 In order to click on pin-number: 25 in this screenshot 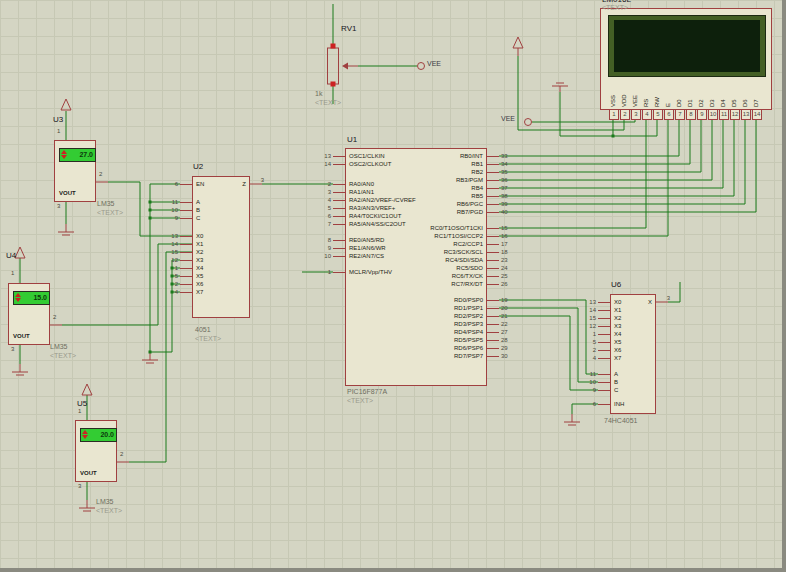, I will do `click(512, 276)`.